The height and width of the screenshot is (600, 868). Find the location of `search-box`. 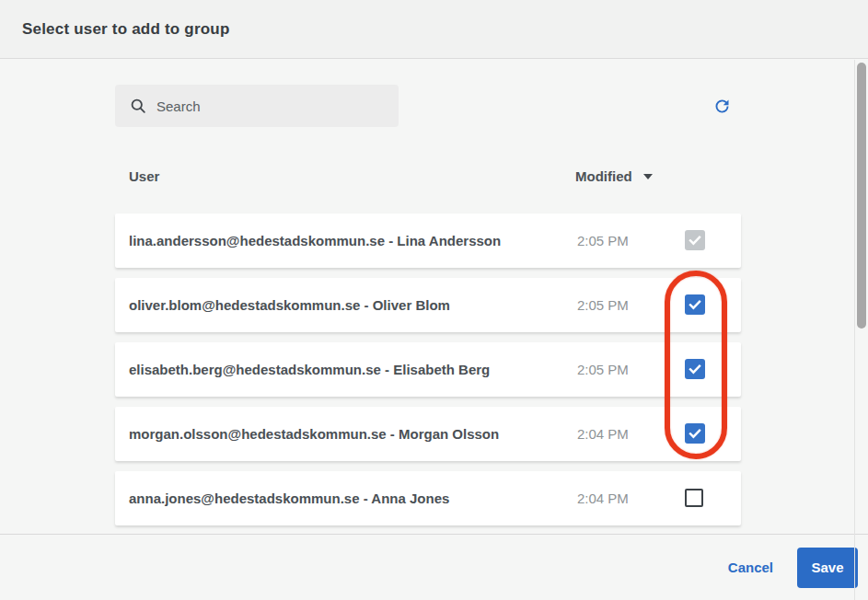

search-box is located at coordinates (257, 106).